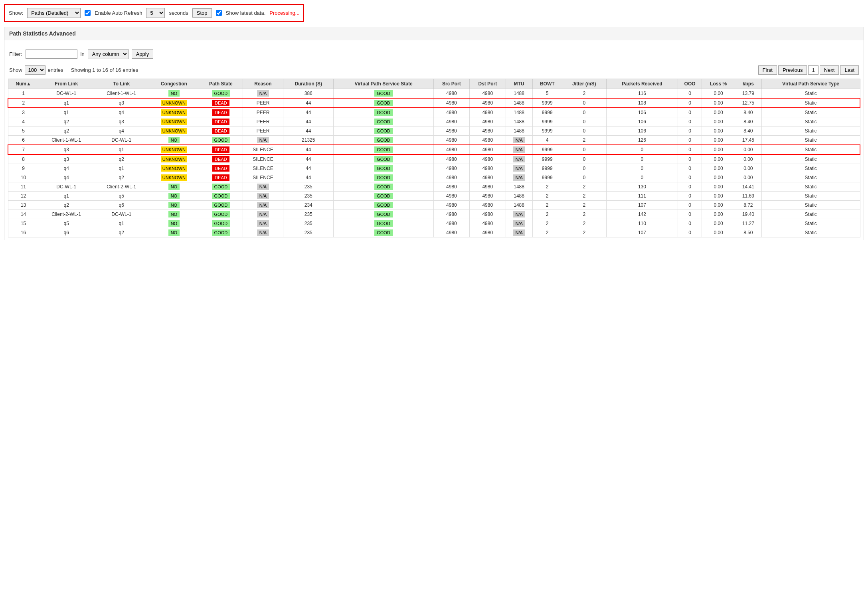 This screenshot has height=599, width=868. Describe the element at coordinates (434, 215) in the screenshot. I see `table-row: 14Client-2-WL-1DC-WL-1NOGOODN/A235GOOD49…` at that location.